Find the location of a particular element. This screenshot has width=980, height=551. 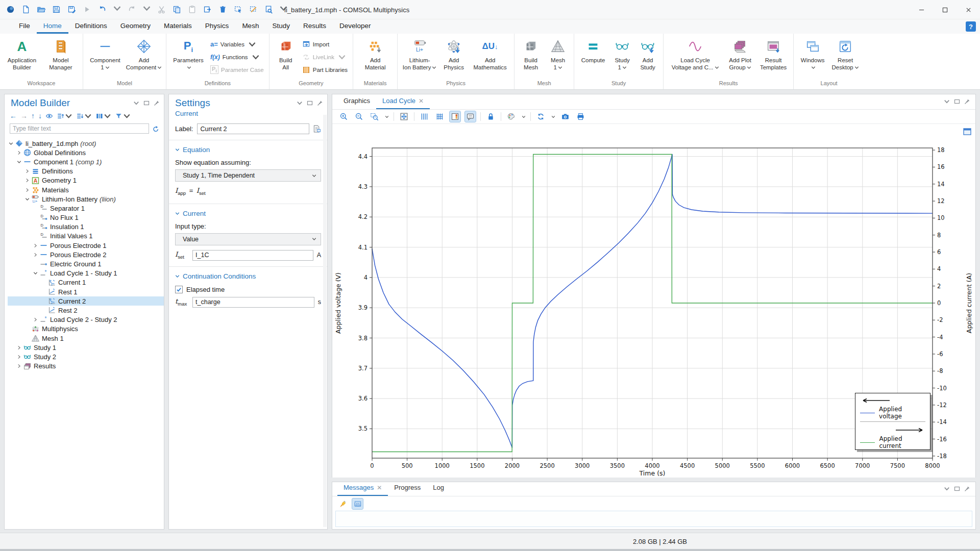

zoom-box-icon is located at coordinates (375, 116).